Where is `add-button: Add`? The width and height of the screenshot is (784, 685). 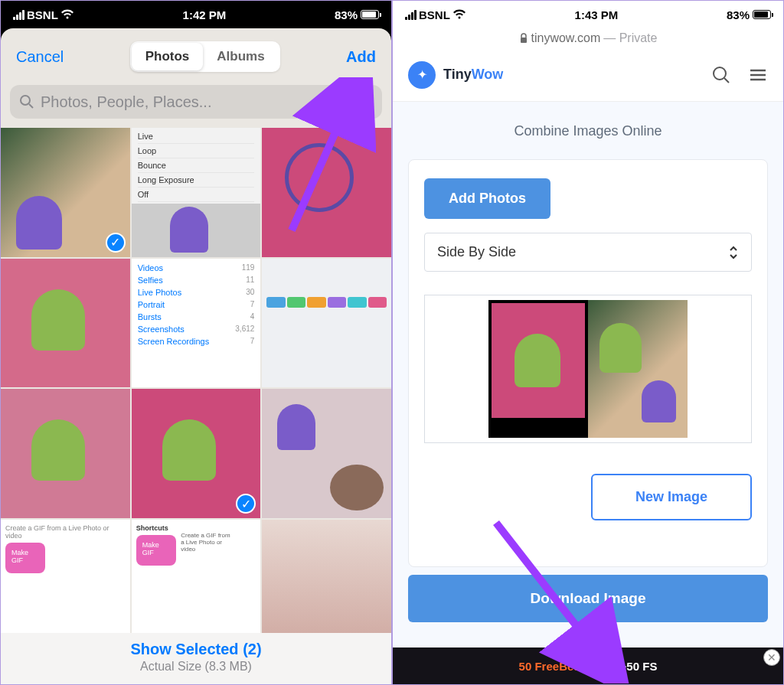
add-button: Add is located at coordinates (361, 57).